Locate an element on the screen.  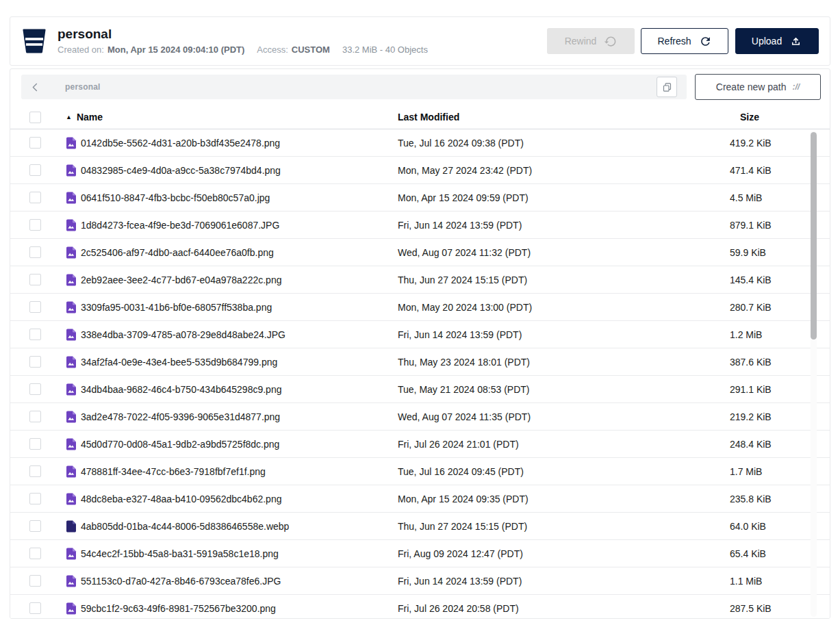
object-name: 2c525406-af97-4db0-aacf-6440ee76a0fb.png is located at coordinates (240, 253).